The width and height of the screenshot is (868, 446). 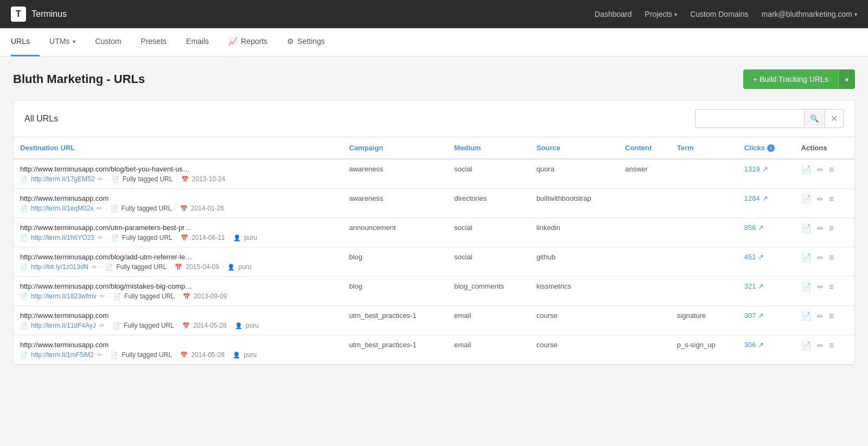 What do you see at coordinates (154, 42) in the screenshot?
I see `tab-presets: Presets` at bounding box center [154, 42].